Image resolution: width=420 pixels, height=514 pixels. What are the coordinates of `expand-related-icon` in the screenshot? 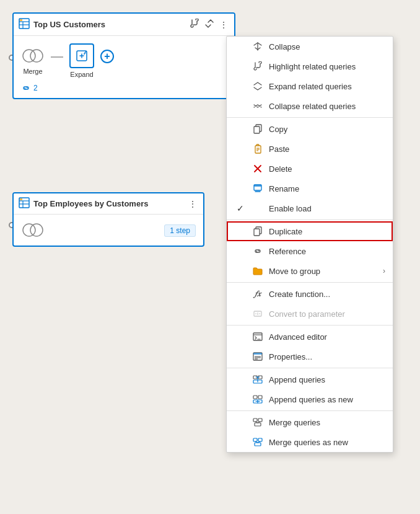 It's located at (258, 86).